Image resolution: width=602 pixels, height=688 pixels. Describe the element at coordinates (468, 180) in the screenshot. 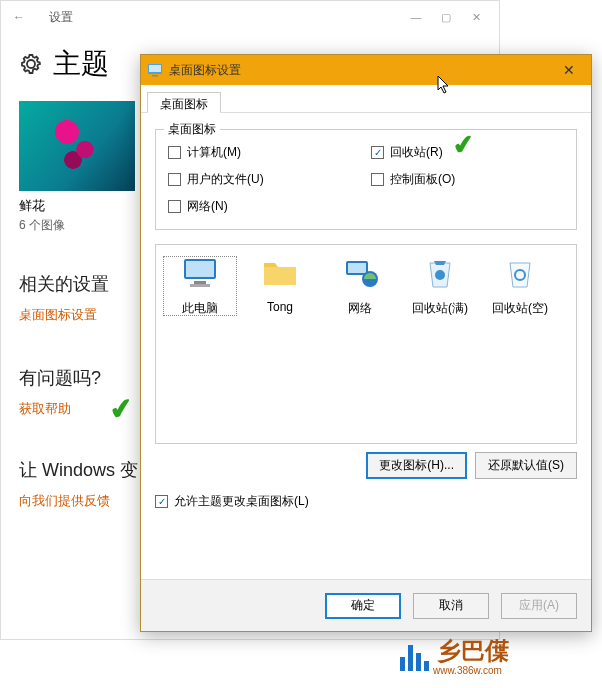

I see `checkbox-control-panel: 控制面板(O)` at that location.